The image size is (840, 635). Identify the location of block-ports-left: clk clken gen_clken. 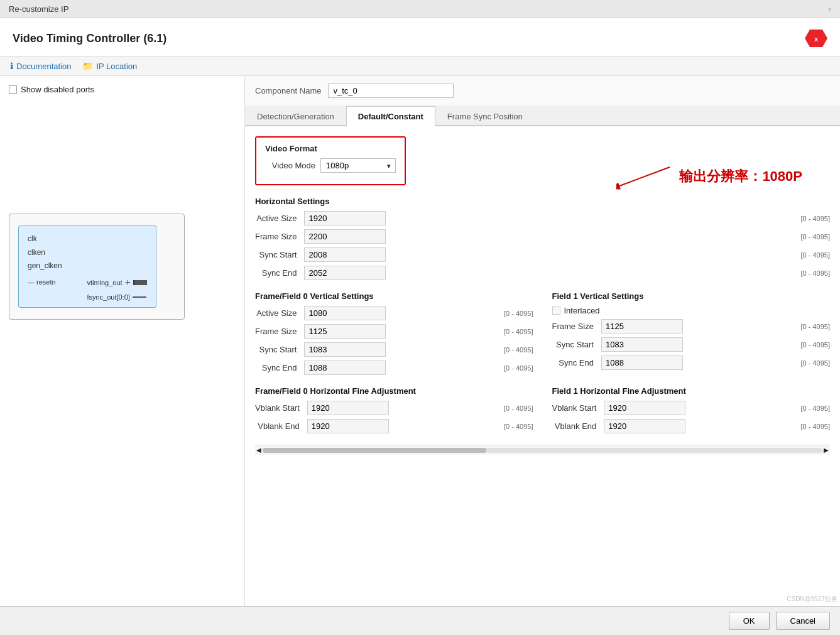
(87, 252).